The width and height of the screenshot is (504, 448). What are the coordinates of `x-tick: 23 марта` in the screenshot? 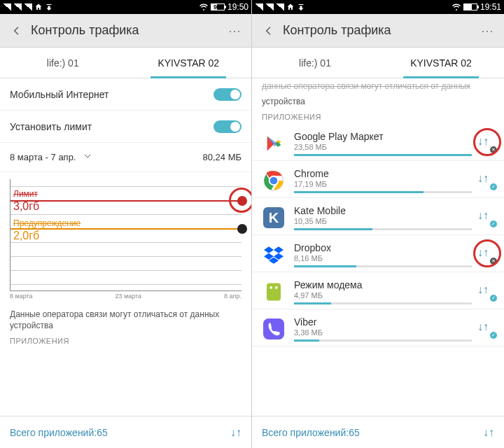 It's located at (129, 296).